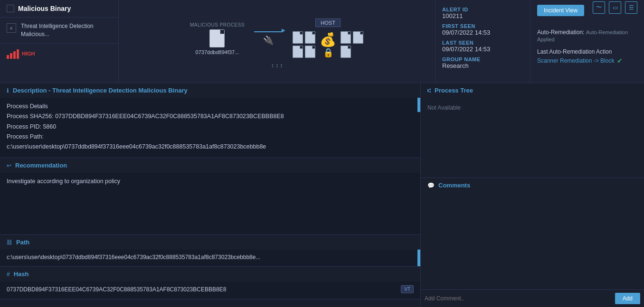 This screenshot has width=644, height=307. Describe the element at coordinates (560, 32) in the screenshot. I see `auto-remed-label: Auto-Remediation:` at that location.